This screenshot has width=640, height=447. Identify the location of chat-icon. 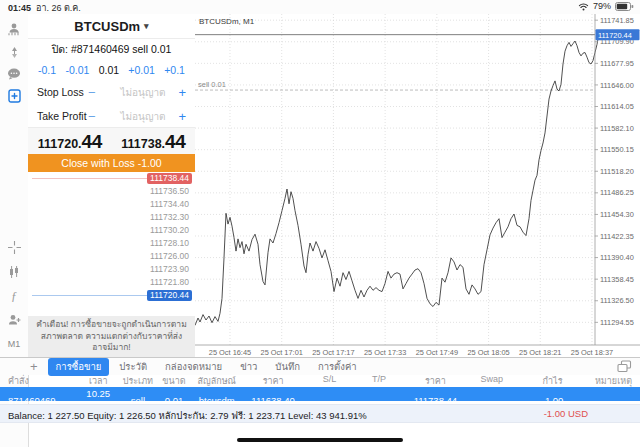
(14, 74).